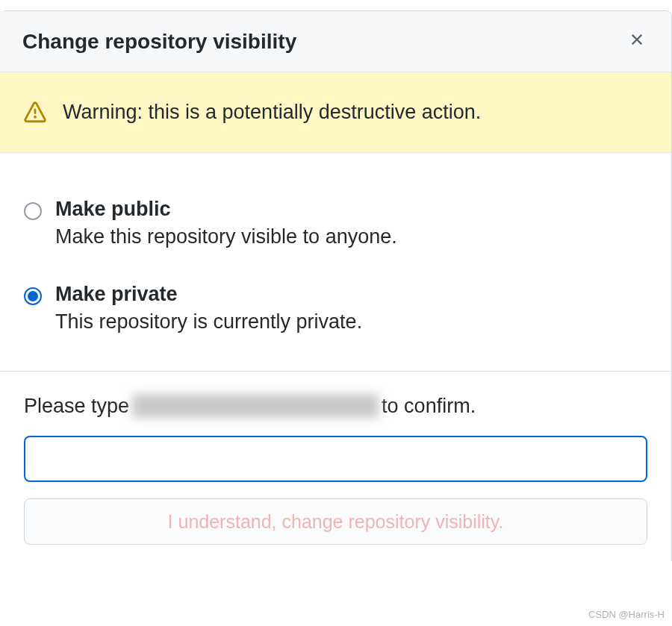 This screenshot has width=672, height=626. What do you see at coordinates (336, 308) in the screenshot?
I see `option-private: Make private This repository is currentl…` at bounding box center [336, 308].